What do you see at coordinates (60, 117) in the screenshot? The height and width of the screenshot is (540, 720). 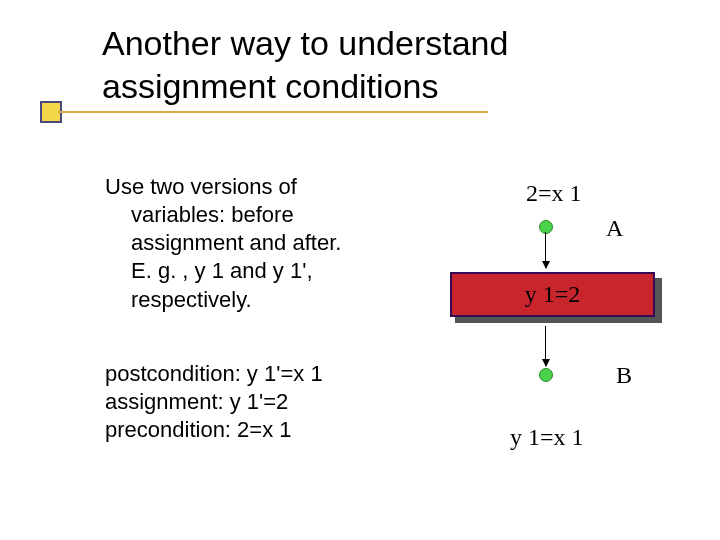 I see `accent-corner` at bounding box center [60, 117].